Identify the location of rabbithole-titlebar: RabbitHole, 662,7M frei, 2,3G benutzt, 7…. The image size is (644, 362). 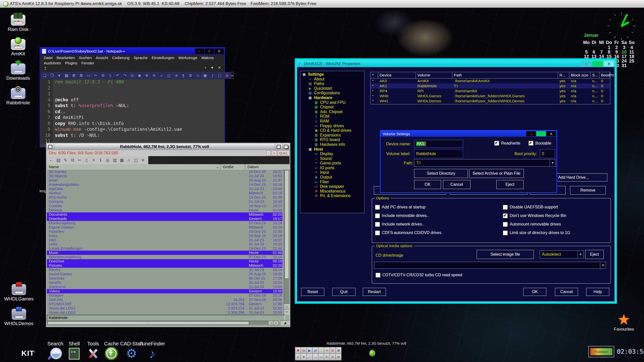
(168, 147).